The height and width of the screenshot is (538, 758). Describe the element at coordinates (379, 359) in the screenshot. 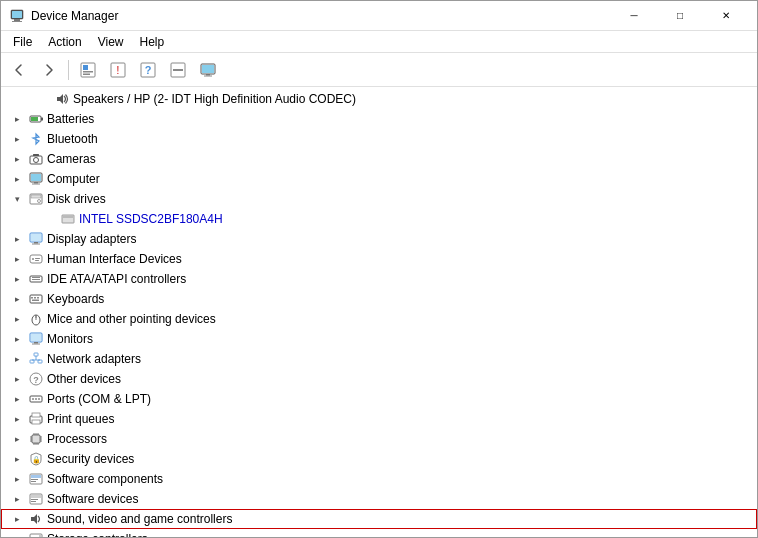

I see `tree-item: ▸Network adapters` at that location.